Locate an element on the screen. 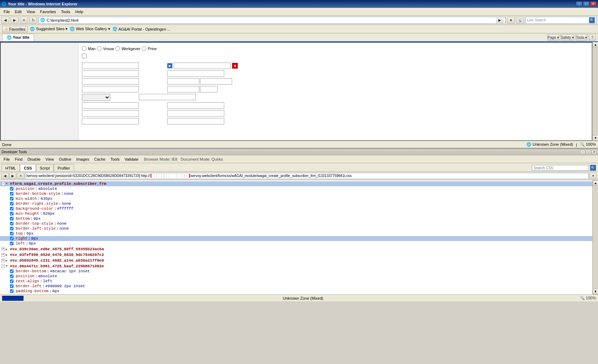 The image size is (598, 364). tab-your-title: 🌐 Your title is located at coordinates (18, 38).